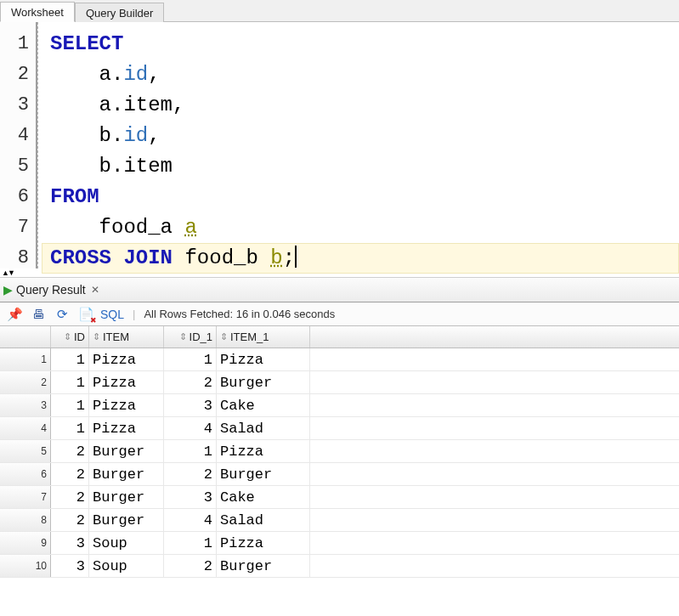 The image size is (679, 616). What do you see at coordinates (360, 167) in the screenshot?
I see `code-line: b.item` at bounding box center [360, 167].